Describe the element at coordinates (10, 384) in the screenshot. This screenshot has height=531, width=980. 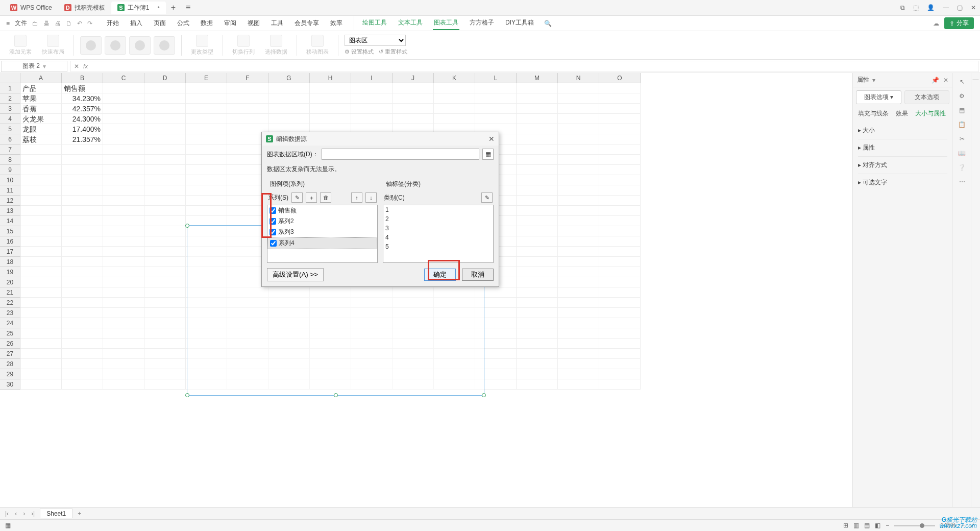
I see `row-header-30: 30` at that location.